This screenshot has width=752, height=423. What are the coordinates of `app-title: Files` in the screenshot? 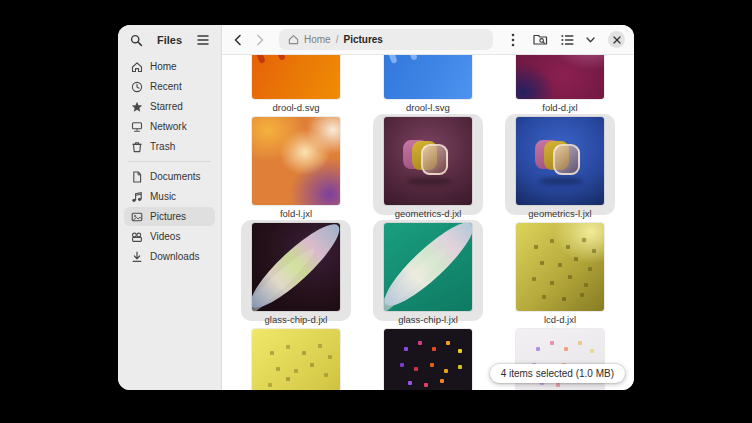 It's located at (170, 40).